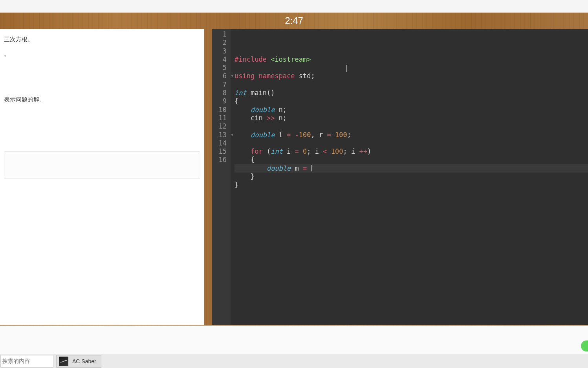 This screenshot has height=368, width=588. Describe the element at coordinates (79, 361) in the screenshot. I see `taskbar-app-item: AC Saber` at that location.